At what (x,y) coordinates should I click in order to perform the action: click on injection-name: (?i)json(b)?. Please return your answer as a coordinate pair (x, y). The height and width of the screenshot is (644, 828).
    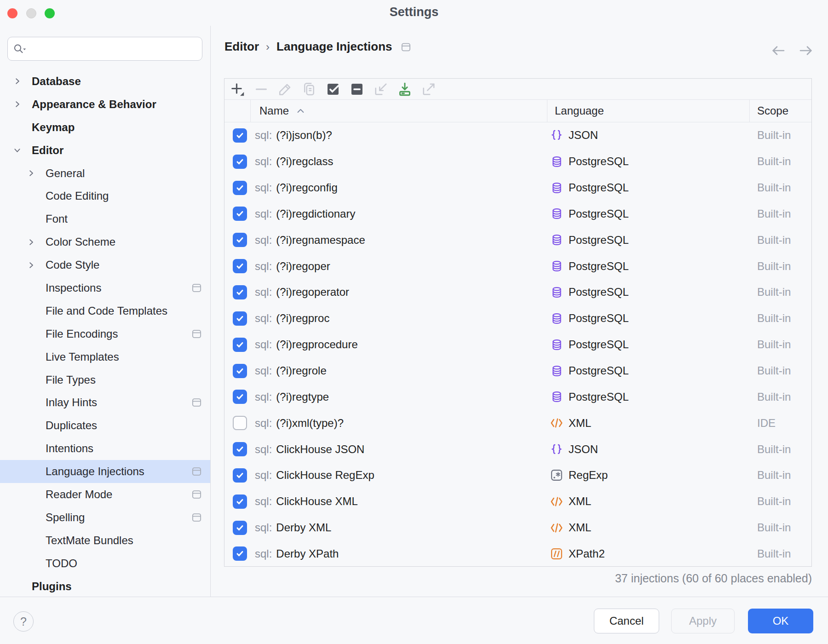
    Looking at the image, I should click on (304, 135).